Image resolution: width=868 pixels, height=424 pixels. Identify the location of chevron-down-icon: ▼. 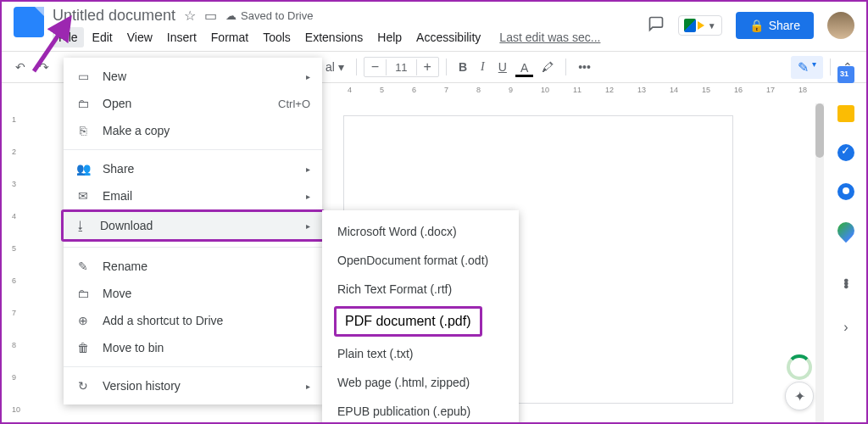
(712, 25).